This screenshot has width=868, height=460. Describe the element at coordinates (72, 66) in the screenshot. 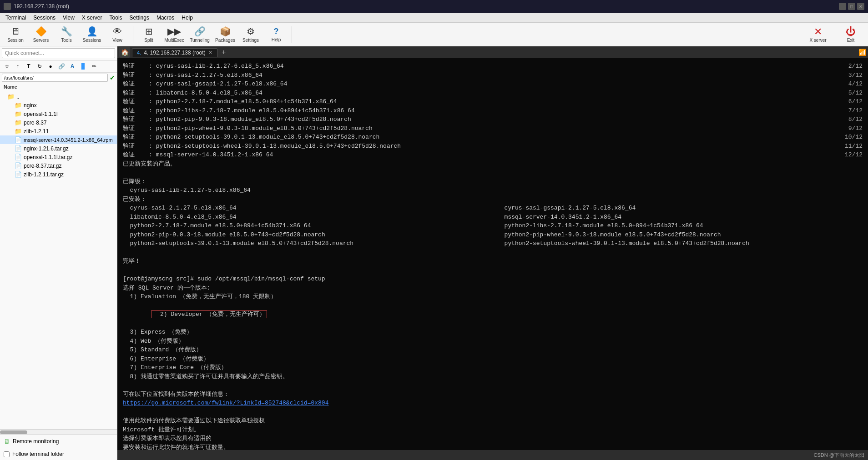

I see `file-blue-btn: A` at that location.